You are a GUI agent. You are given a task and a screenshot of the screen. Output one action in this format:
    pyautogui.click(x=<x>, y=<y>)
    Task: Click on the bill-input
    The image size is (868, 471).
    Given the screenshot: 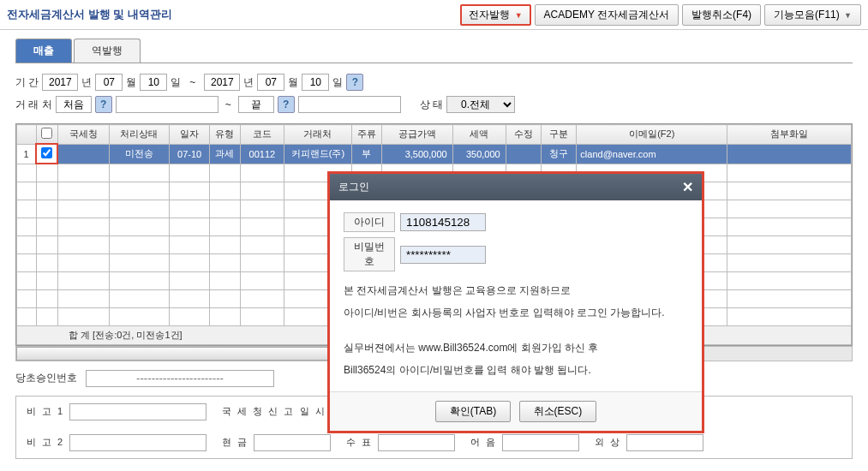 What is the action you would take?
    pyautogui.click(x=541, y=443)
    